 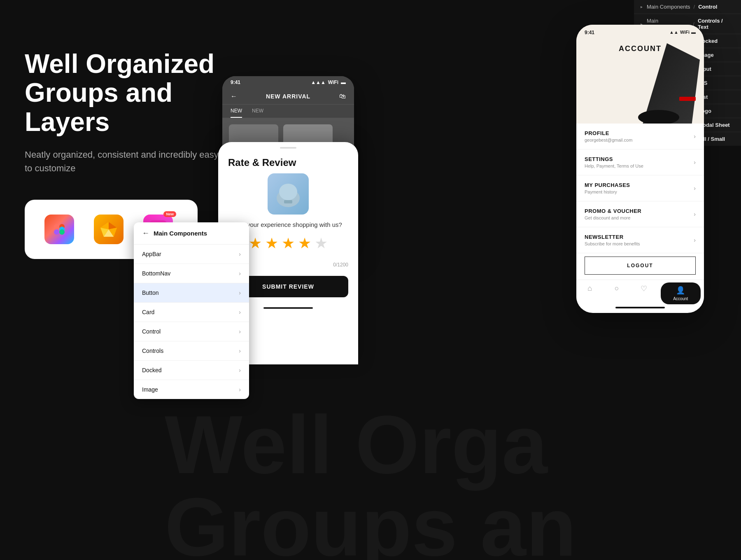 I want to click on phone-nav-bar: ← NEW ARRIVAL 🛍, so click(x=288, y=96).